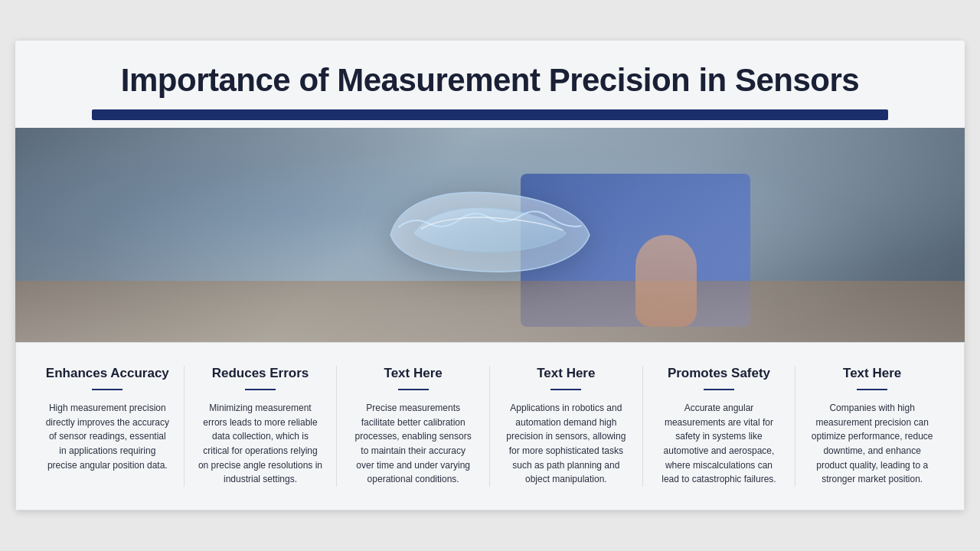  I want to click on card-1-text: High measurement precision directly impr…, so click(107, 436).